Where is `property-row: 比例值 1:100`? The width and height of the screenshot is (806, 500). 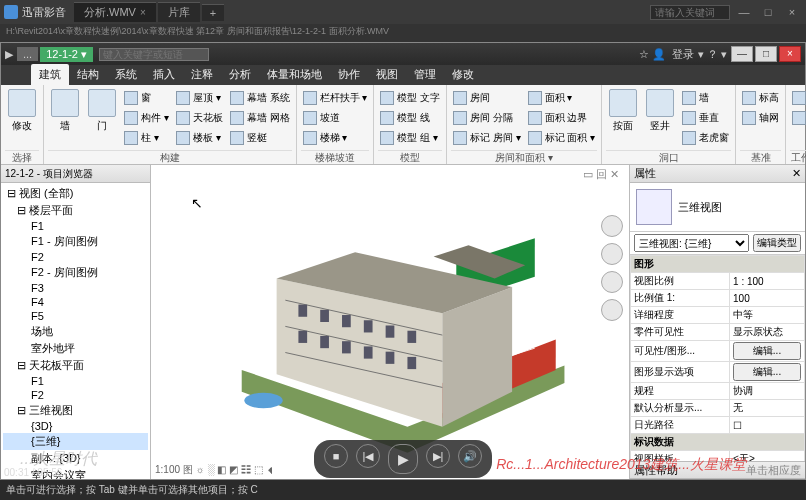
property-row: 比例值 1:100 is located at coordinates (718, 298).